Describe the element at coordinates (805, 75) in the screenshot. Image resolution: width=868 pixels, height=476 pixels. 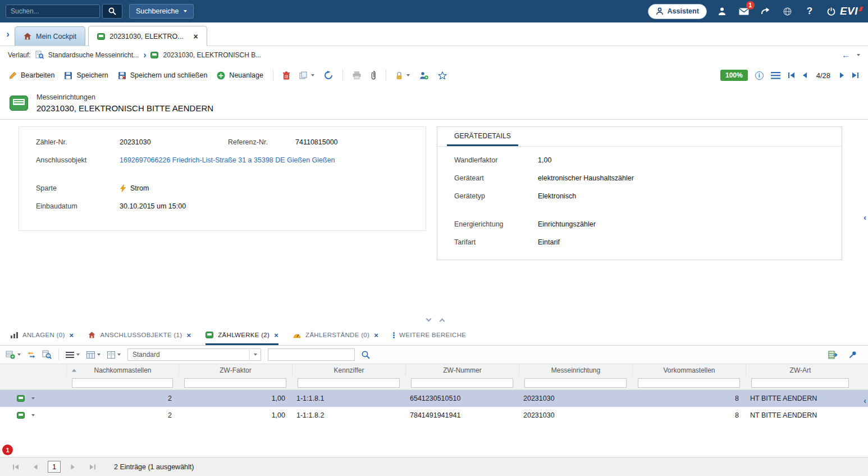
I see `nav-prev-button` at that location.